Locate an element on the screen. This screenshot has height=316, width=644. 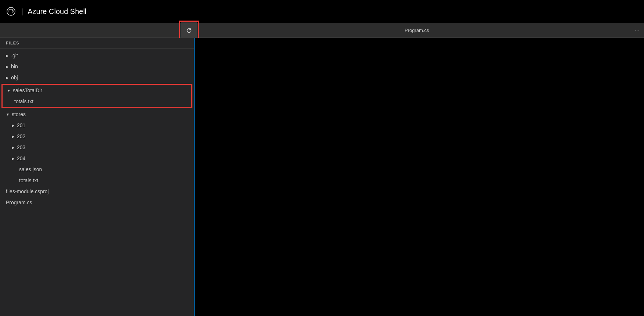
arrow-salesTotalDir is located at coordinates (9, 90).